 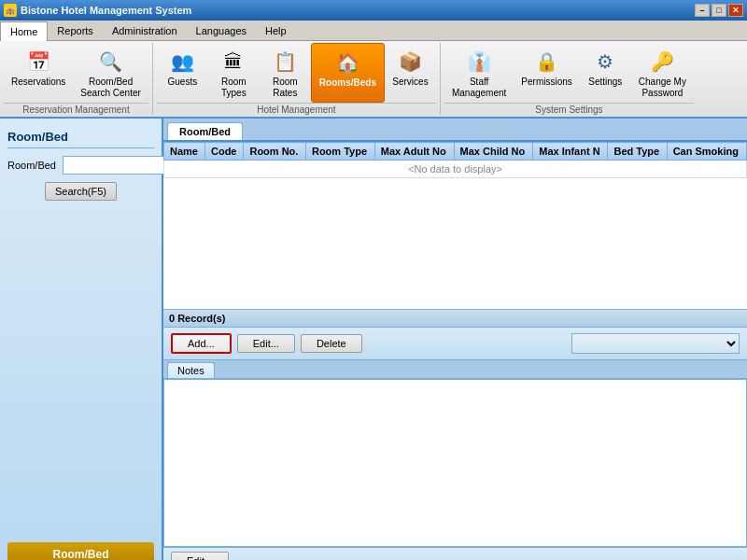 What do you see at coordinates (80, 551) in the screenshot?
I see `left-bottom-label: Room/Bed` at bounding box center [80, 551].